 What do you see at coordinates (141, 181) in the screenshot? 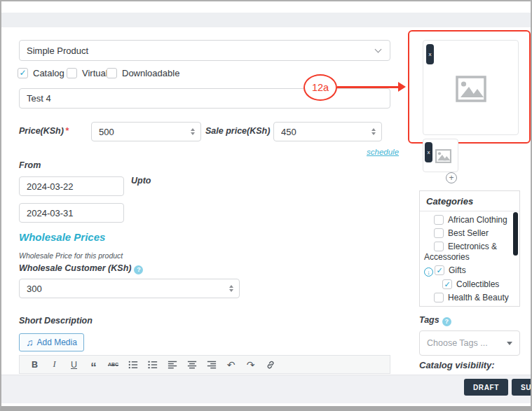
I see `date-upto-label: Upto` at bounding box center [141, 181].